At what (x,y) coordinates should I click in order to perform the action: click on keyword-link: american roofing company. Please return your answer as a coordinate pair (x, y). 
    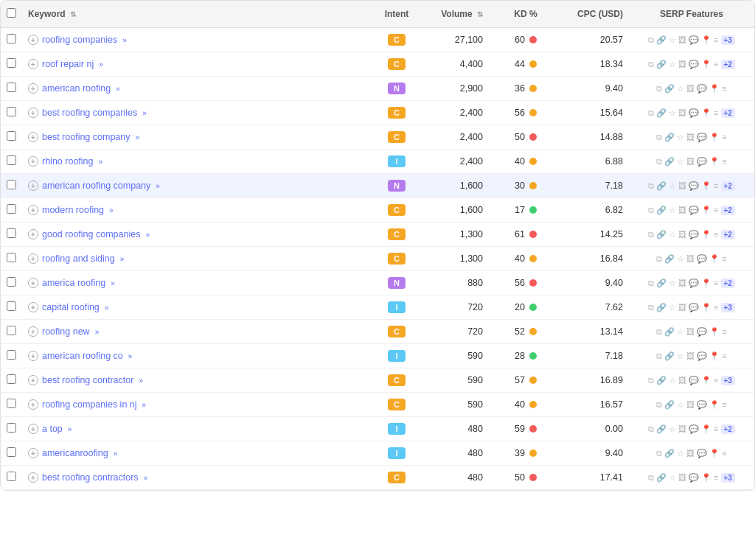
    Looking at the image, I should click on (96, 186).